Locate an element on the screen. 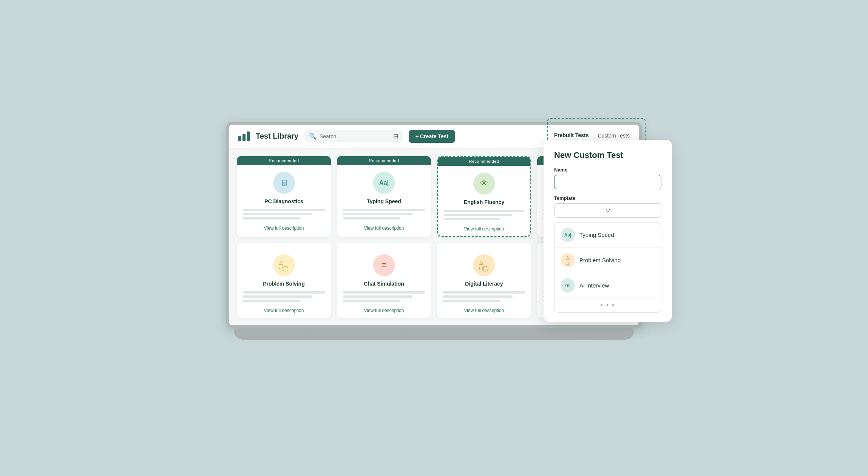 The height and width of the screenshot is (476, 868). card-title-pc-diagnostics: PC Diagnostics is located at coordinates (284, 201).